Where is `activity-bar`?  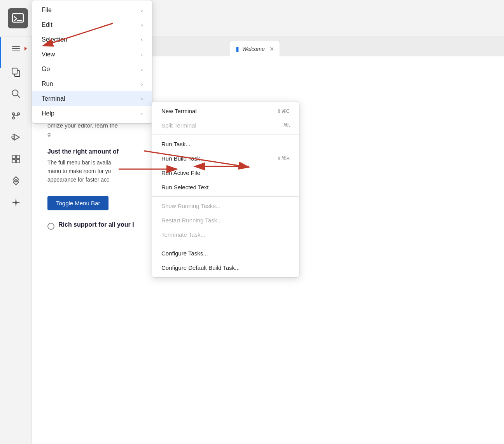 activity-bar is located at coordinates (16, 240).